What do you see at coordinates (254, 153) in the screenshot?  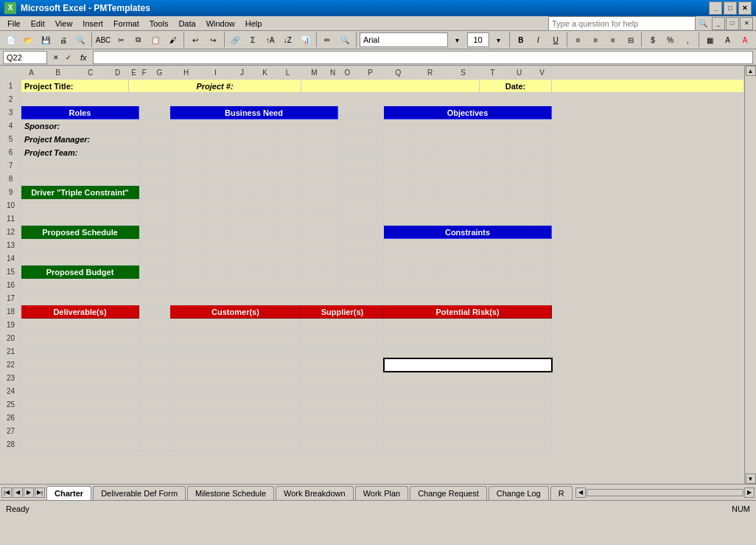 I see `cell-business-need-row6` at bounding box center [254, 153].